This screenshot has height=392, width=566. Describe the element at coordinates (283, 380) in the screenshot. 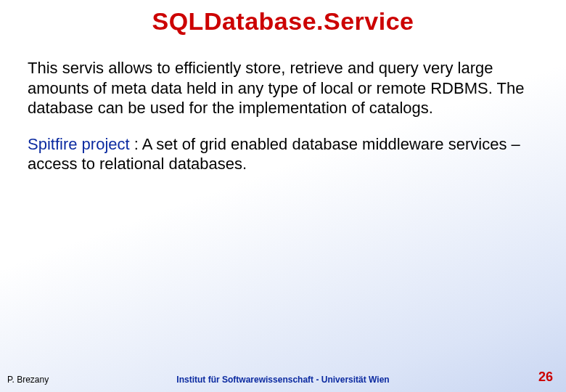

I see `footer-institution: Institut für Softwarewissenschaft - Univ…` at that location.